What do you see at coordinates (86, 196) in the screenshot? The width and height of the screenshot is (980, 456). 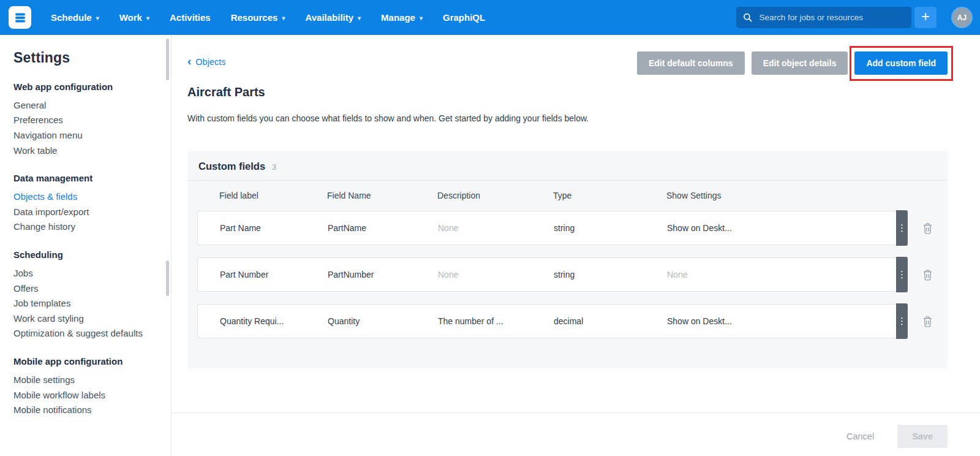 I see `sidebar-item-objects-and-fields: Objects & fields` at bounding box center [86, 196].